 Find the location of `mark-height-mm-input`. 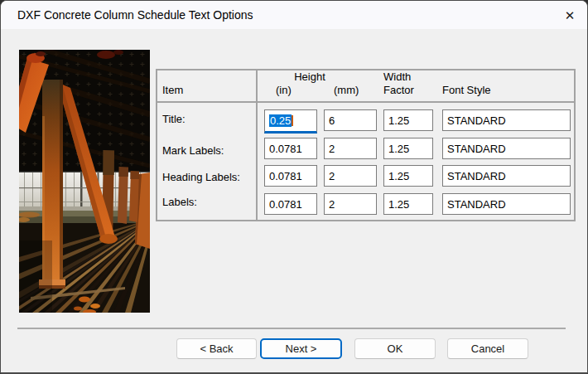

mark-height-mm-input is located at coordinates (350, 148).